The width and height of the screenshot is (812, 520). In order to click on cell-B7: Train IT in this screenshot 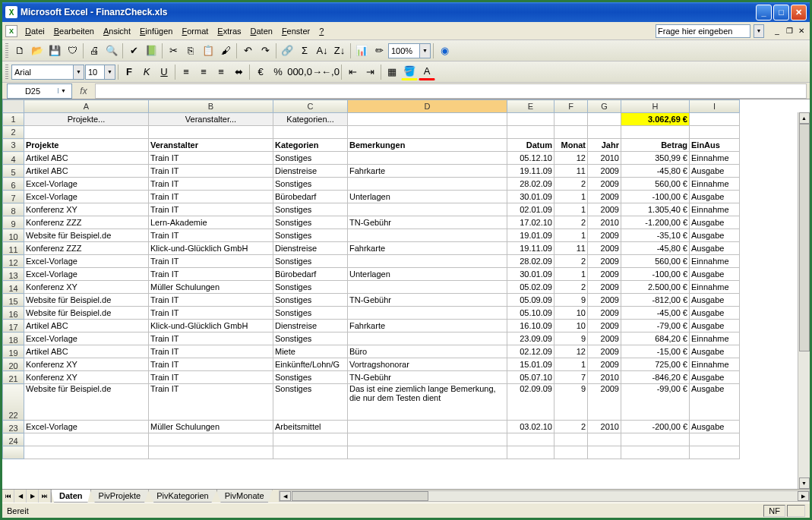, I will do `click(211, 197)`.